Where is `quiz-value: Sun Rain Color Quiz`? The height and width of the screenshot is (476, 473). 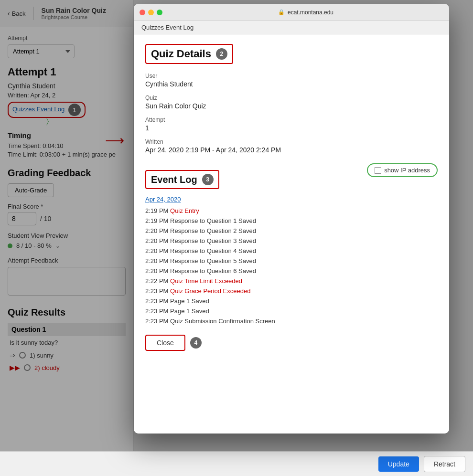
quiz-value: Sun Rain Color Quiz is located at coordinates (291, 106).